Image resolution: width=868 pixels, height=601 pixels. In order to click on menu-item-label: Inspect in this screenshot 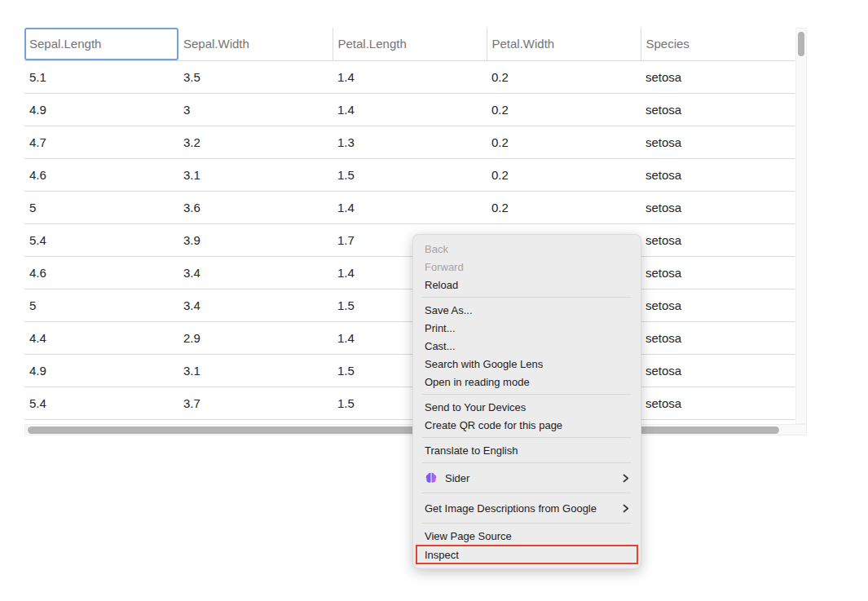, I will do `click(442, 555)`.